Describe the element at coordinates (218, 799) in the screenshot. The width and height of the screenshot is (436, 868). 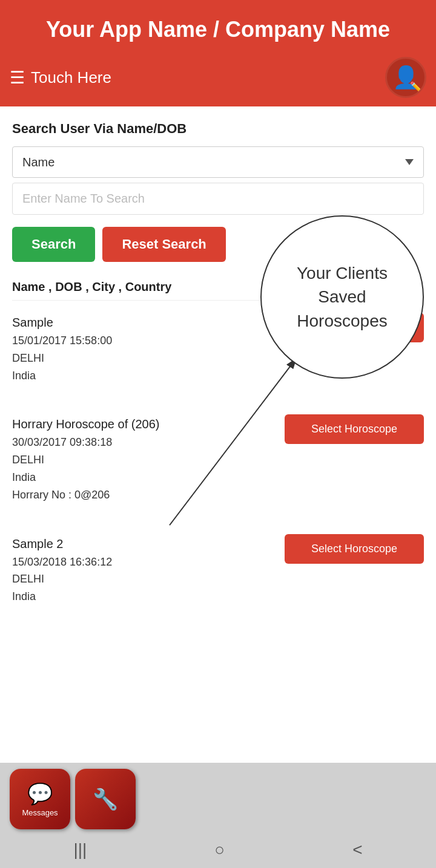
I see `bottom-icons: 💬 Messages 🔧` at that location.